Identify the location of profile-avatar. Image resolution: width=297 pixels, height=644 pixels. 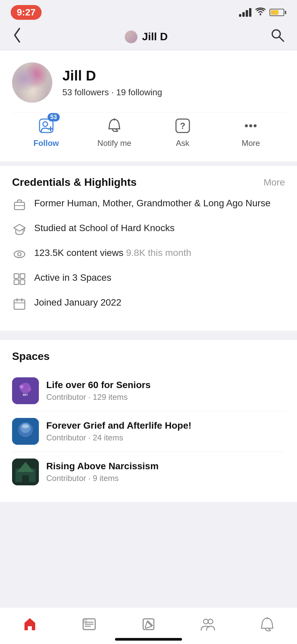
(32, 83).